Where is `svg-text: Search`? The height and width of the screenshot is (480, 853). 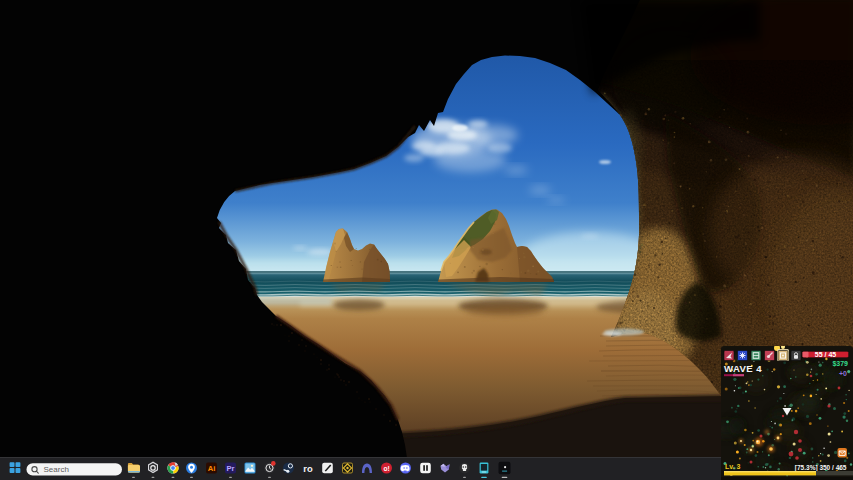
svg-text: Search is located at coordinates (56, 470).